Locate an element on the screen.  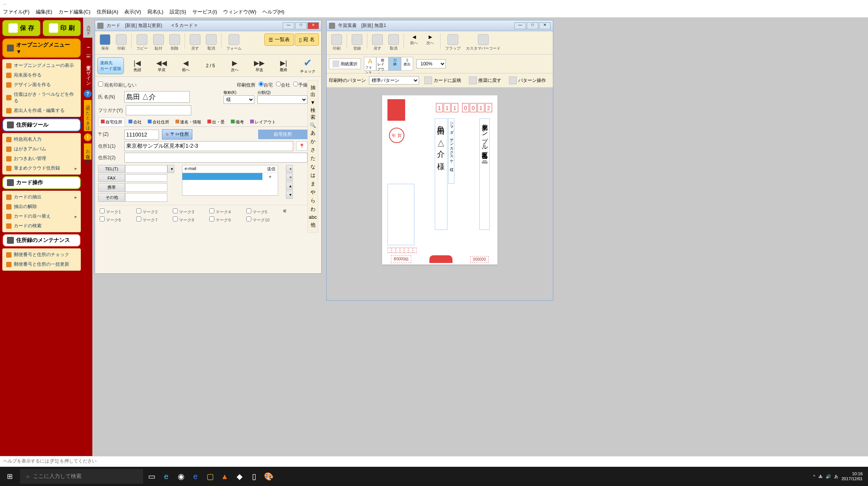
output-toggle: ▯差出 is located at coordinates (407, 64).